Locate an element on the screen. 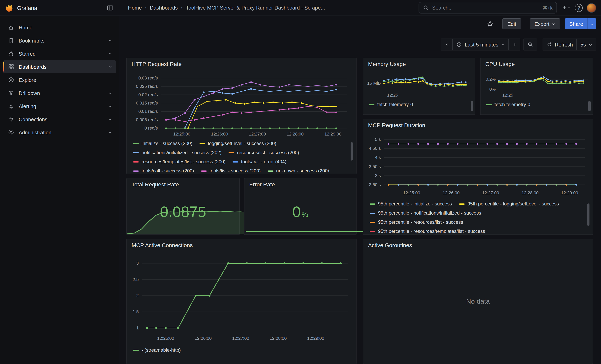  legend-item: resources/templates/list - success (200) is located at coordinates (180, 162).